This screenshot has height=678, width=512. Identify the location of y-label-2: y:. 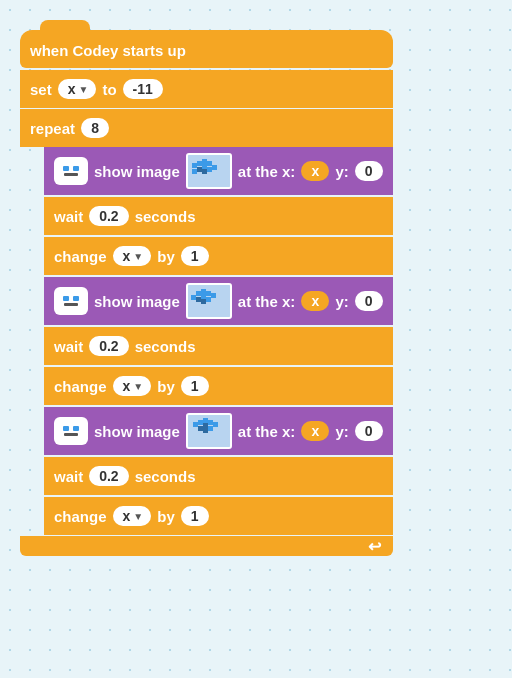
(342, 302).